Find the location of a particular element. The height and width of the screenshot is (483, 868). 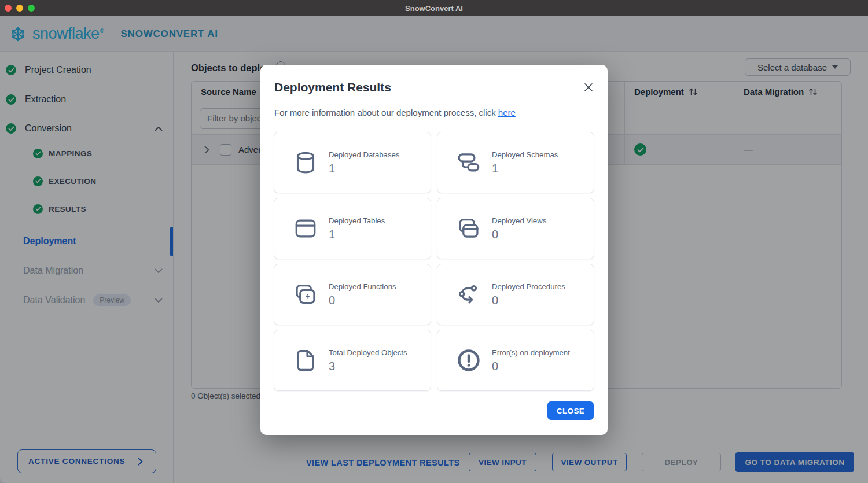

card-label: Deployed Databases is located at coordinates (364, 155).